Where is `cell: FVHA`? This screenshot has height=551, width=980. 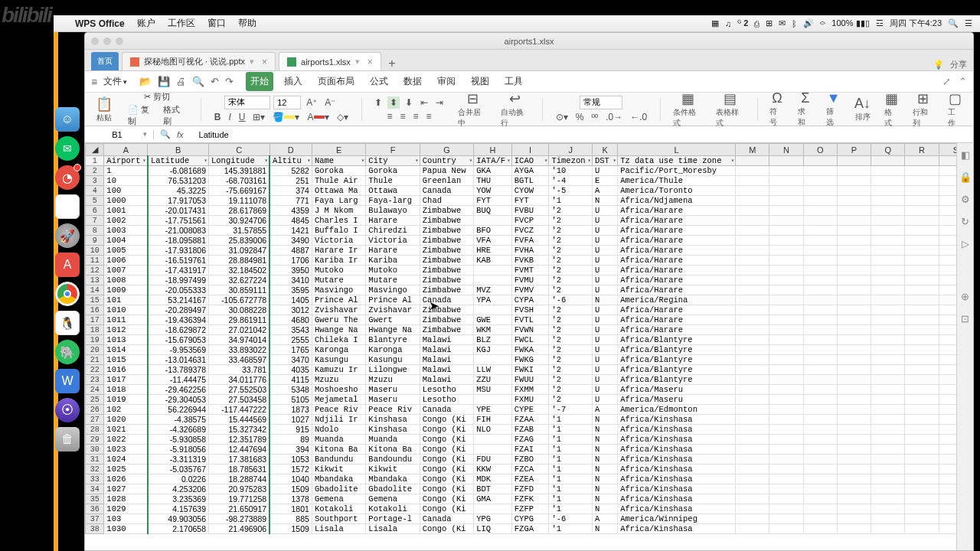
cell: FVHA is located at coordinates (530, 251).